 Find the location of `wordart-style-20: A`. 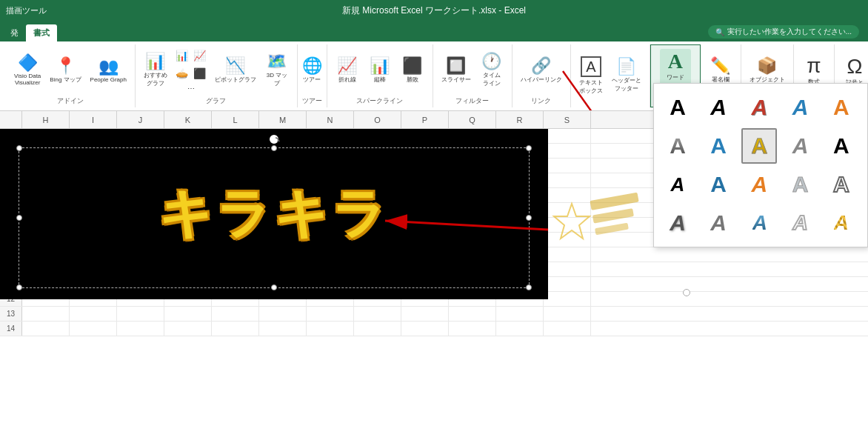

wordart-style-20: A is located at coordinates (841, 223).